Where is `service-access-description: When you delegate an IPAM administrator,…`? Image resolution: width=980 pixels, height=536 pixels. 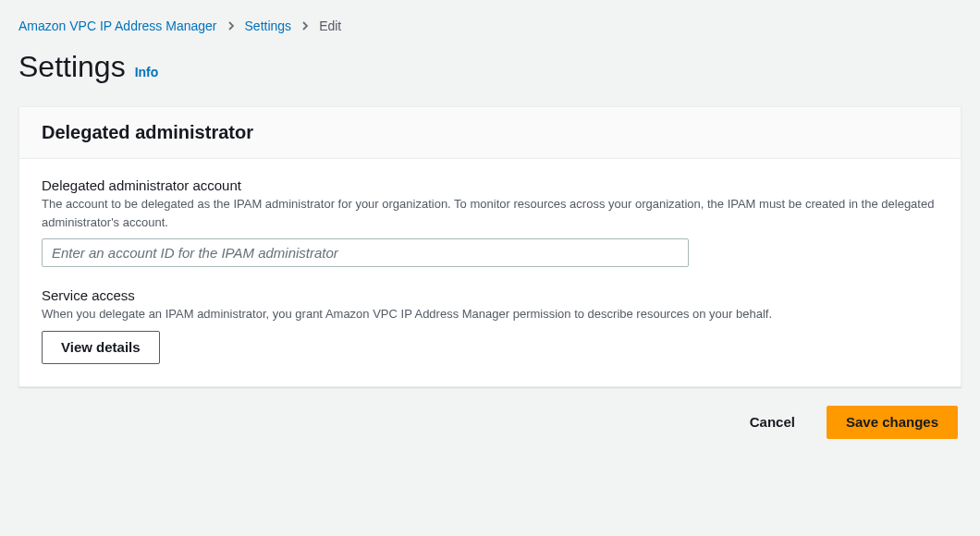
service-access-description: When you delegate an IPAM administrator,… is located at coordinates (490, 314).